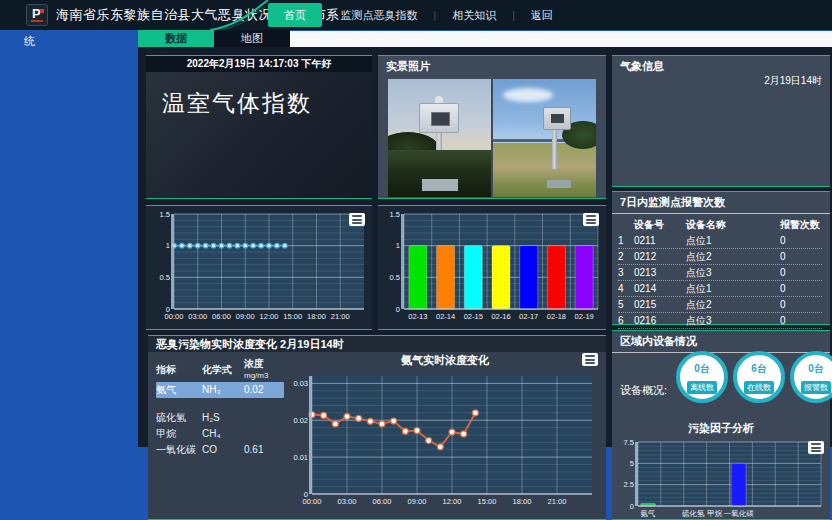  I want to click on greenhouse-index-body: 温室气体指数, so click(259, 135).